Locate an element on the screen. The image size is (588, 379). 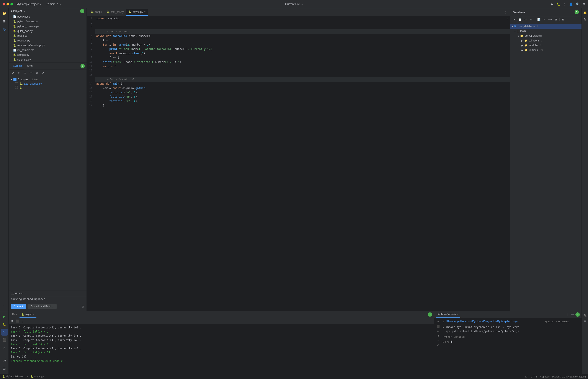
python-settings2-icon: ⚙ is located at coordinates (438, 336).